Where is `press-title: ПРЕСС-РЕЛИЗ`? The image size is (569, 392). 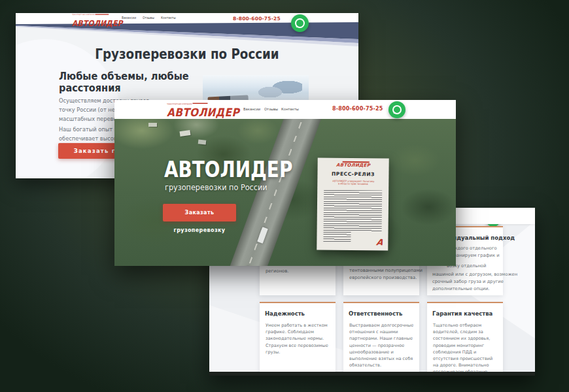
press-title: ПРЕСС-РЕЛИЗ is located at coordinates (353, 174).